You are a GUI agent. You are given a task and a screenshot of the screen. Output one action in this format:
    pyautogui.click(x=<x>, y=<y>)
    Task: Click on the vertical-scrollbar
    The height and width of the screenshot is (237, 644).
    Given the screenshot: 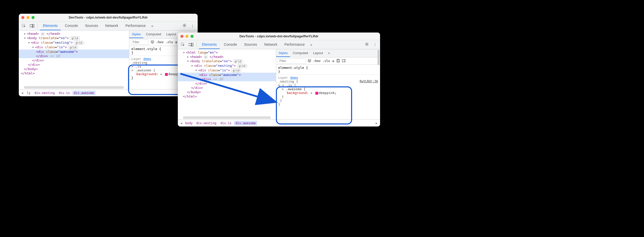 What is the action you would take?
    pyautogui.click(x=379, y=84)
    